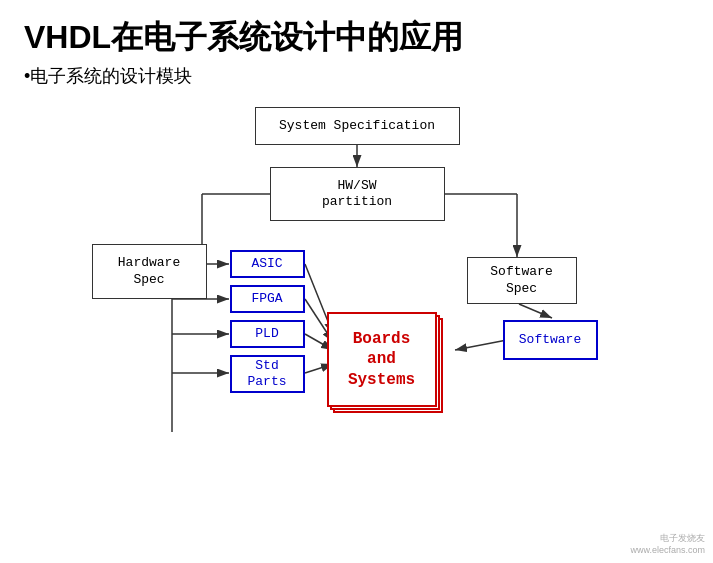 This screenshot has width=713, height=563. I want to click on hw-sw-partition-box: HW/SW partition, so click(358, 194).